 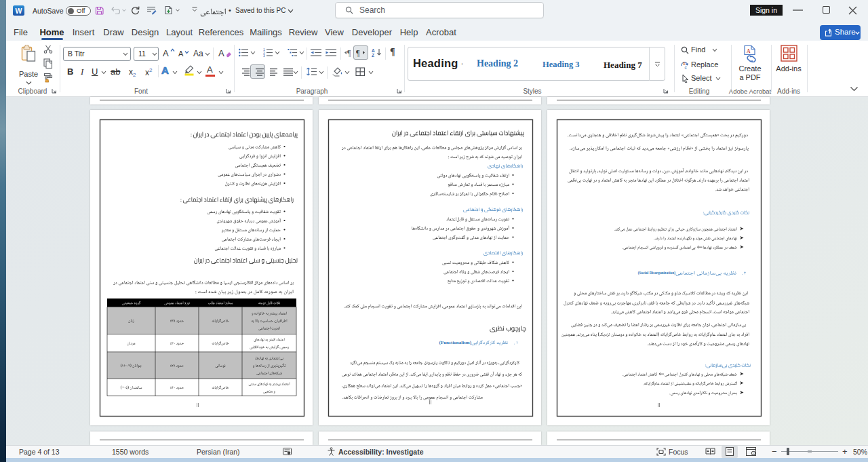 I want to click on svg-text: W, so click(x=19, y=11).